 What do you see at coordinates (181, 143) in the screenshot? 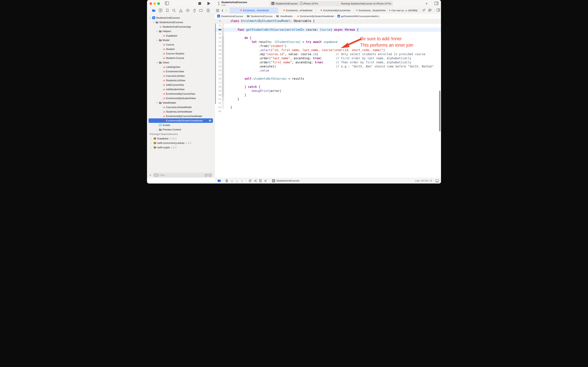
I see `package-item-swift-concurrency-extras: ›swift-concurrency-extras1.1.0` at bounding box center [181, 143].